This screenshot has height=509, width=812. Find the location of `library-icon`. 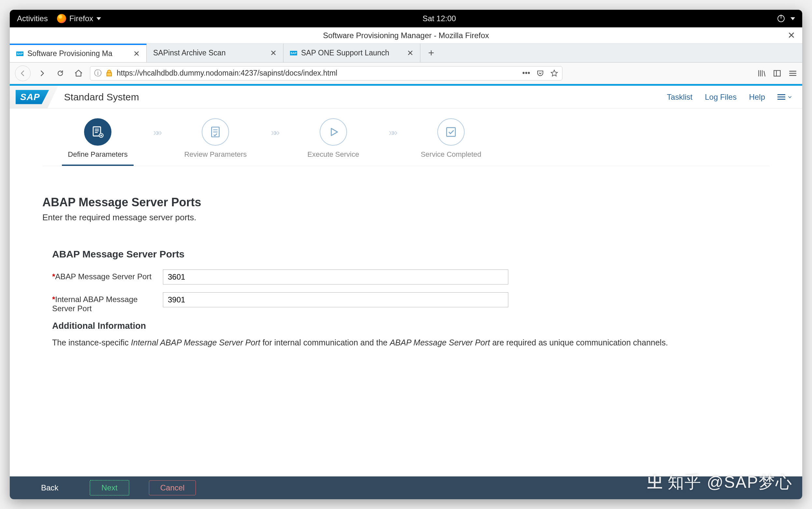

library-icon is located at coordinates (762, 73).